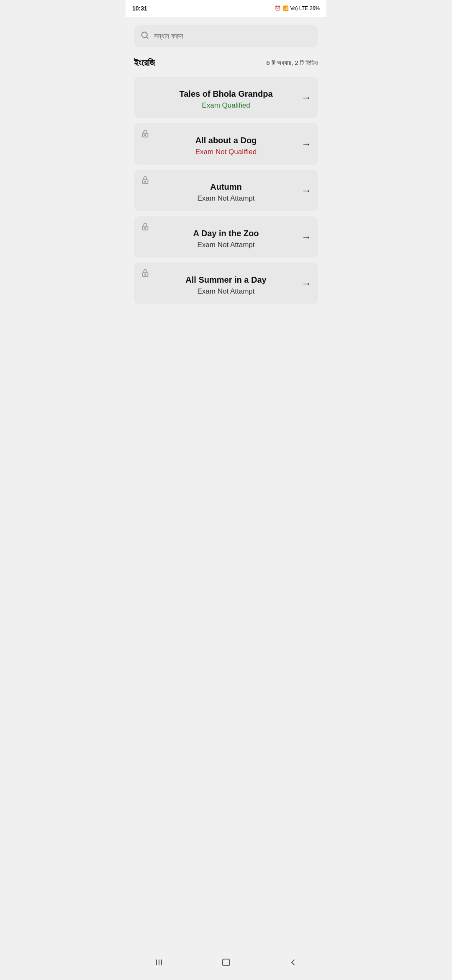 The height and width of the screenshot is (980, 452). What do you see at coordinates (226, 144) in the screenshot?
I see `chapter-card: All about a Dog Exam Not Qualified →` at bounding box center [226, 144].